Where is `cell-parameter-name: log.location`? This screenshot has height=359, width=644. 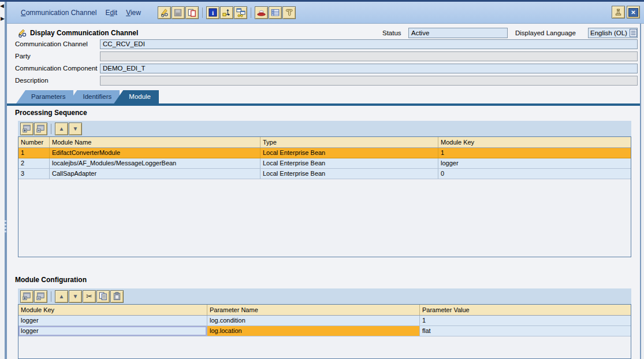
cell-parameter-name: log.location is located at coordinates (314, 331).